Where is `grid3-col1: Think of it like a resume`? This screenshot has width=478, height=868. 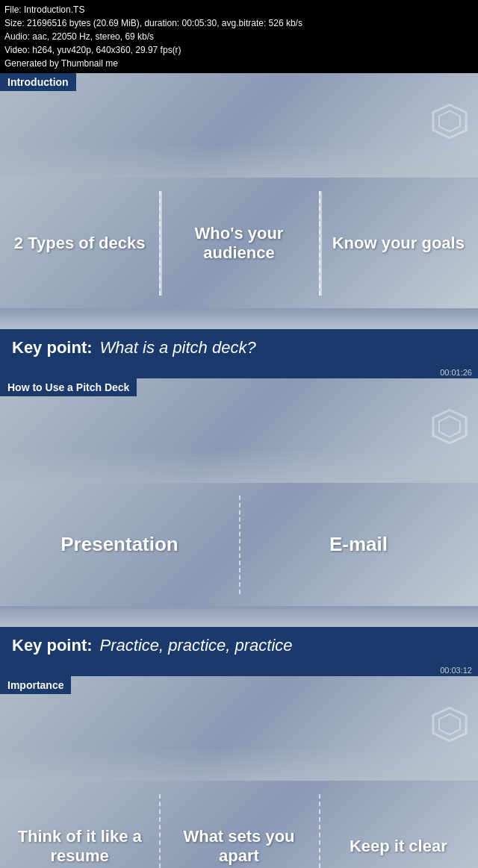 grid3-col1: Think of it like a resume is located at coordinates (79, 824).